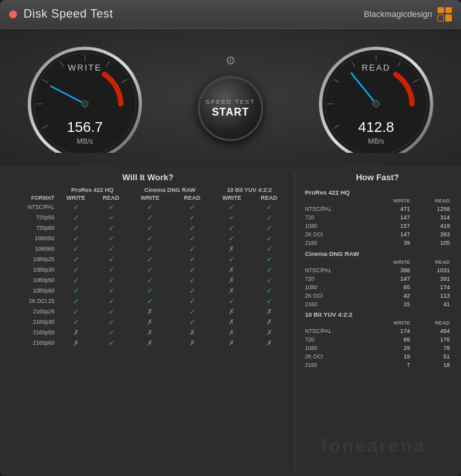 The height and width of the screenshot is (476, 461). What do you see at coordinates (390, 304) in the screenshot?
I see `hf-write-cell: 15` at bounding box center [390, 304].